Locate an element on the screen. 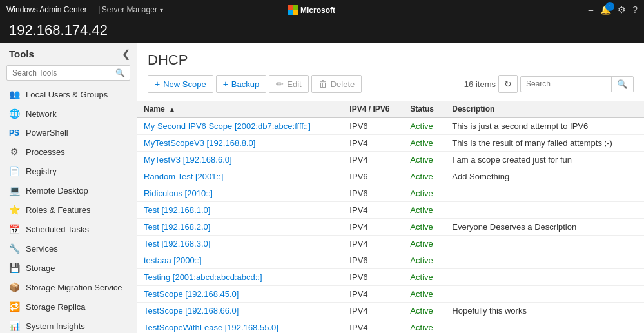  scope-link: TestScopeWithLease [192.168.55.0] is located at coordinates (211, 328).